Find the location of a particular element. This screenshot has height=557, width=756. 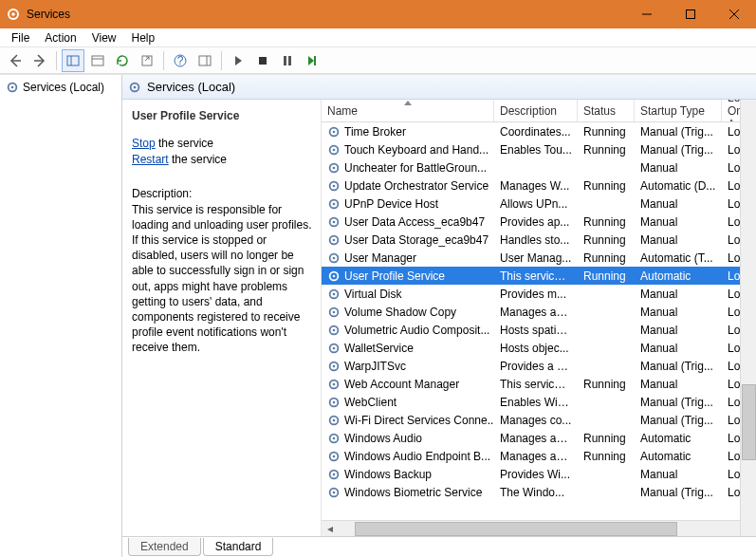

menu-view: View is located at coordinates (104, 38).